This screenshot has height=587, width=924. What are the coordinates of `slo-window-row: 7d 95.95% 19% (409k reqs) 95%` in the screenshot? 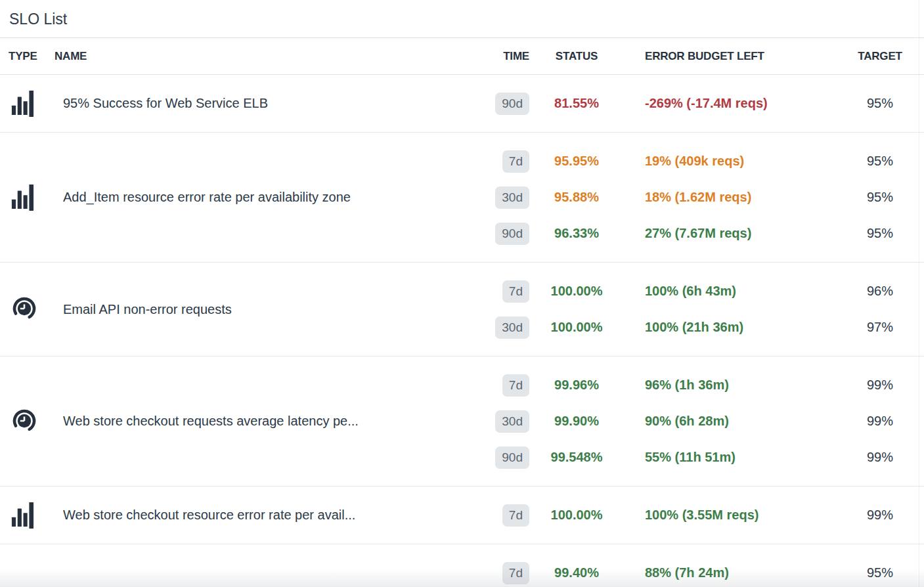 It's located at (696, 162).